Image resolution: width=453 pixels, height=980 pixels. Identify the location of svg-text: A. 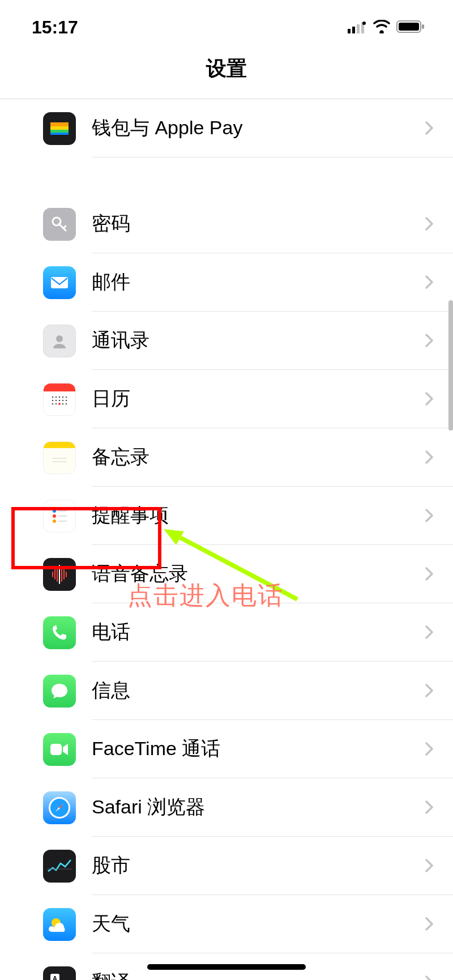
(55, 978).